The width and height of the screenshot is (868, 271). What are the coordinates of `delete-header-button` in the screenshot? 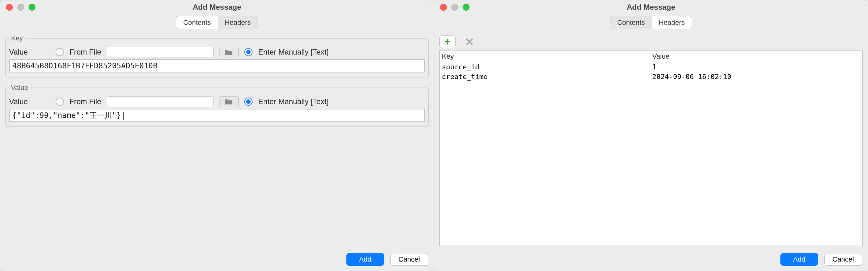 It's located at (470, 42).